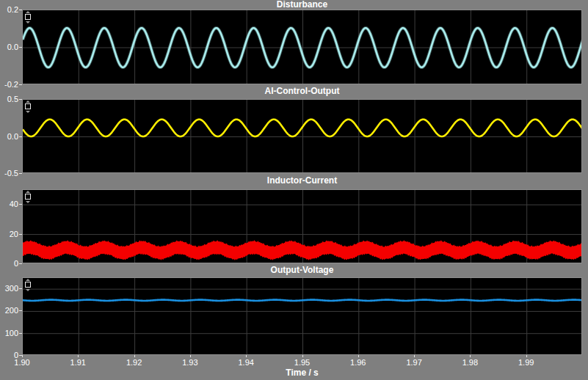 Image resolution: width=588 pixels, height=380 pixels. What do you see at coordinates (9, 333) in the screenshot?
I see `y-tick-label: 100` at bounding box center [9, 333].